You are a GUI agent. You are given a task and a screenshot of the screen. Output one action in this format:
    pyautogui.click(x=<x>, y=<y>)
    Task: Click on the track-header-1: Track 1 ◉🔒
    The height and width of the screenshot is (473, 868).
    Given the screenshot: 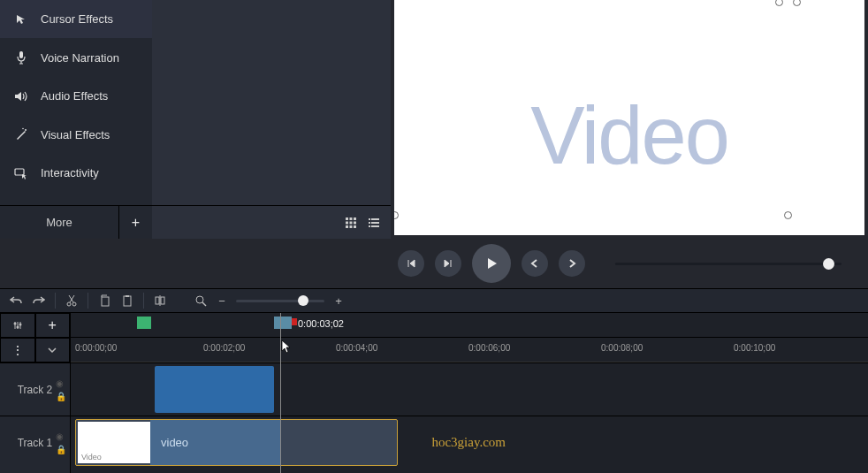 What is the action you would take?
    pyautogui.click(x=35, y=442)
    